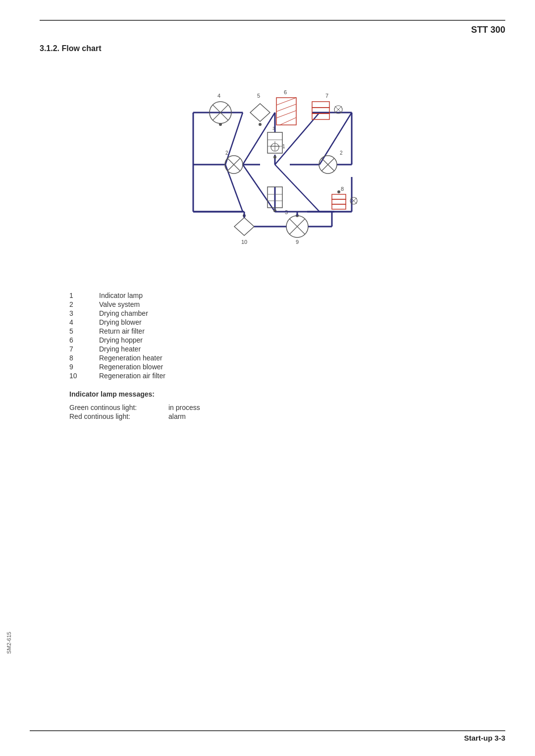  Describe the element at coordinates (84, 376) in the screenshot. I see `legend-number: 10` at that location.